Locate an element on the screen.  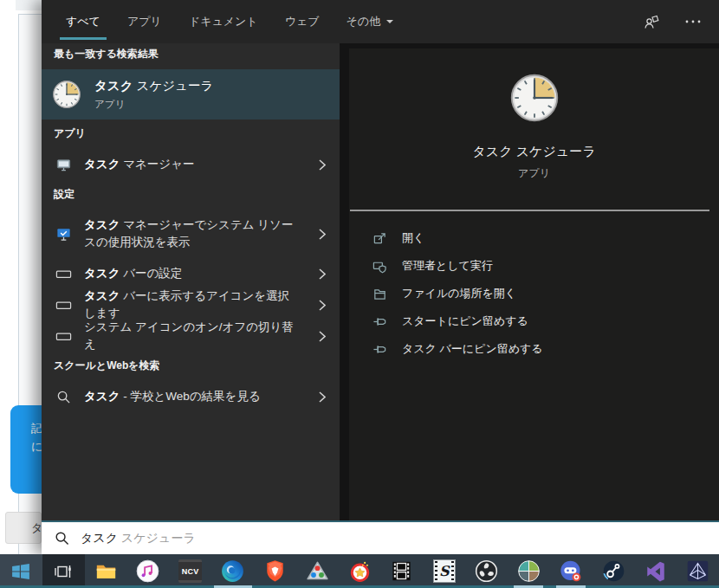
game-controller-icon is located at coordinates (571, 572).